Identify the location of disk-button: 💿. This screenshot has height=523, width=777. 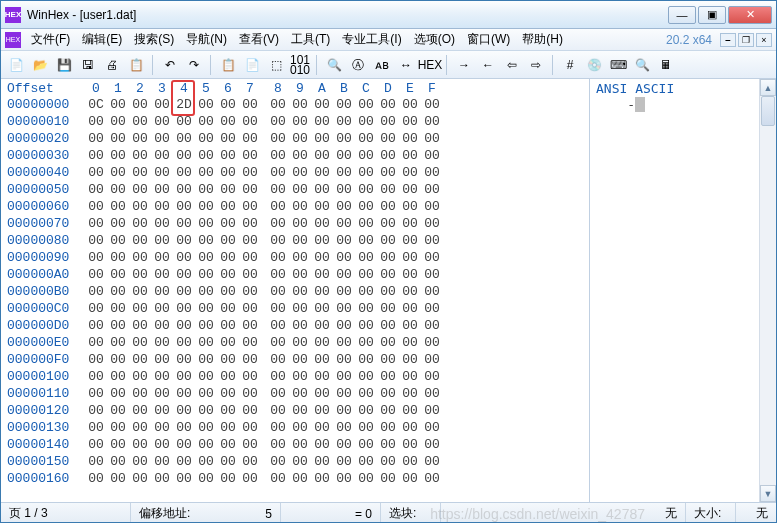
(594, 65).